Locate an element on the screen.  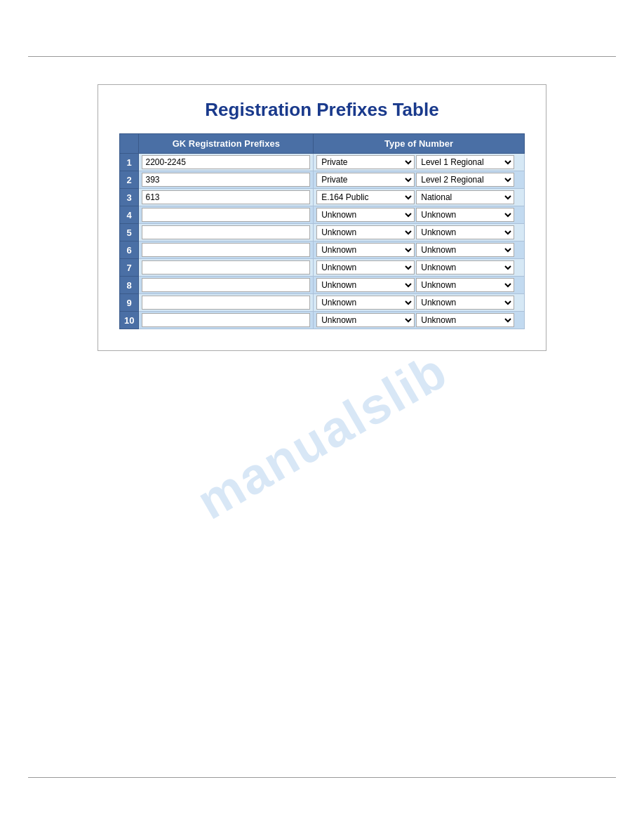
table-row: 4UnknownPrivateE.164 PublicUnknownNation… is located at coordinates (323, 215).